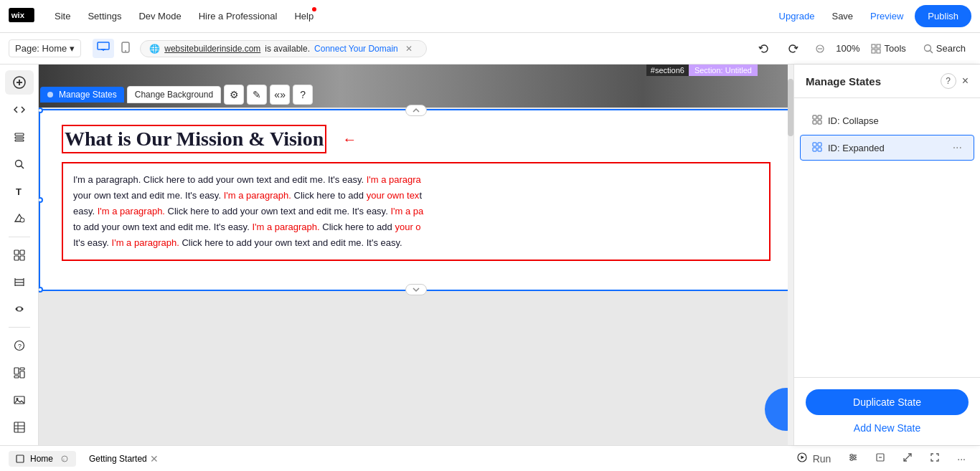 The image size is (980, 471). Describe the element at coordinates (41, 49) in the screenshot. I see `page-selector-label: Page: Home` at that location.